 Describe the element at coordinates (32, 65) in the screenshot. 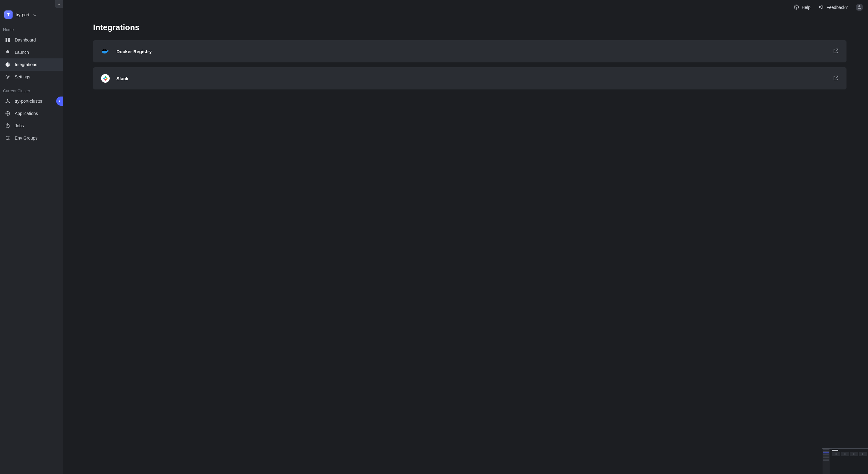

I see `sidebar-item-integrations: Integrations` at that location.